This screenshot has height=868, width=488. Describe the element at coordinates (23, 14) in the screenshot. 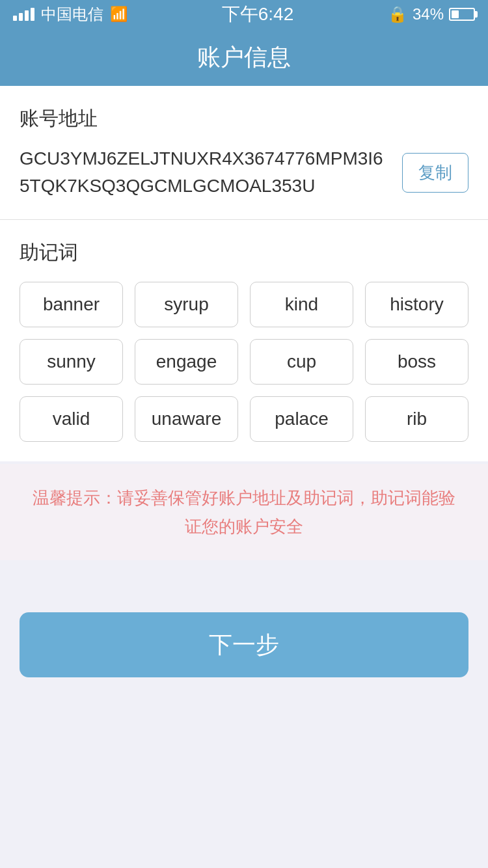

I see `signal-icon` at that location.